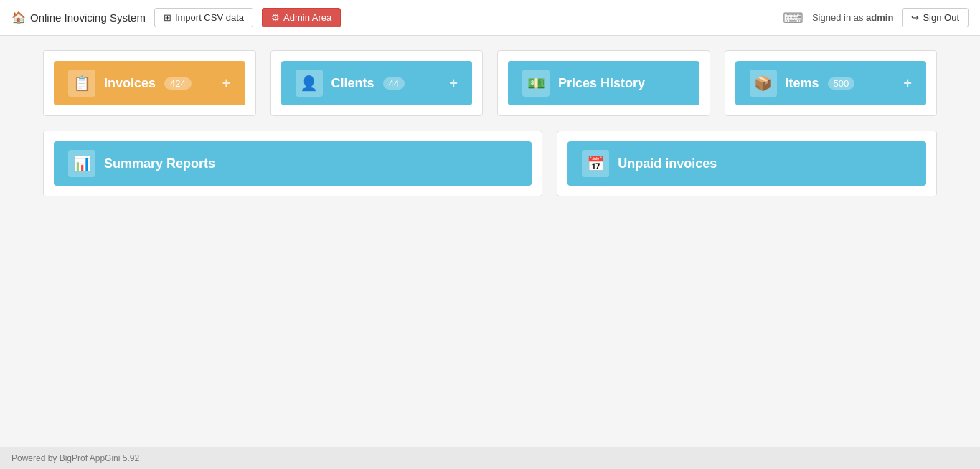 This screenshot has width=980, height=469. I want to click on signout-label: Sign Out, so click(941, 17).